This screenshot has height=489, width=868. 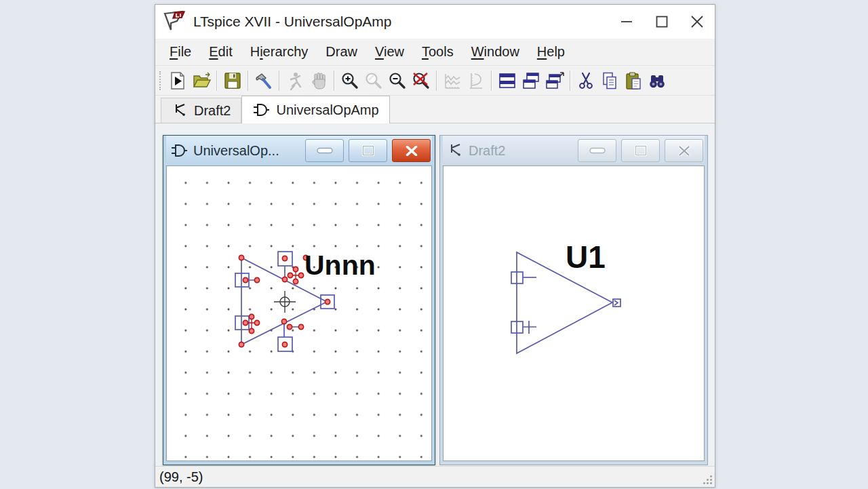 I want to click on menu-edit: Edit, so click(x=220, y=52).